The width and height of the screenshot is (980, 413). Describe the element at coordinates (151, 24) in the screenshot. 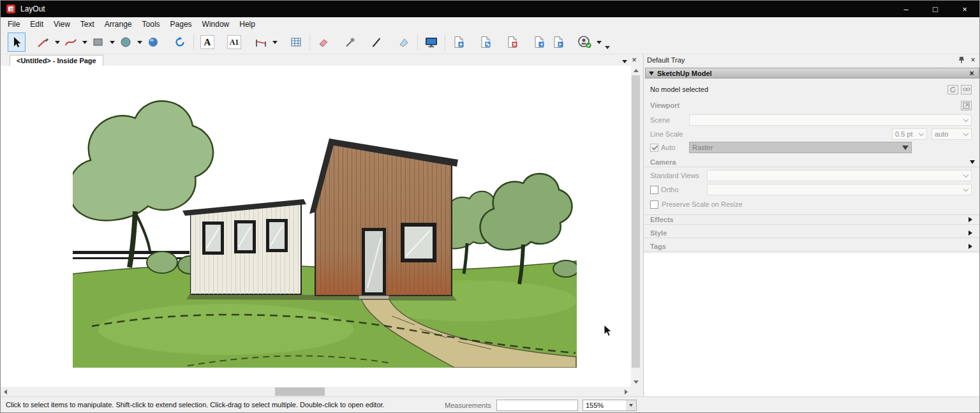

I see `menu-tools: Tools` at that location.